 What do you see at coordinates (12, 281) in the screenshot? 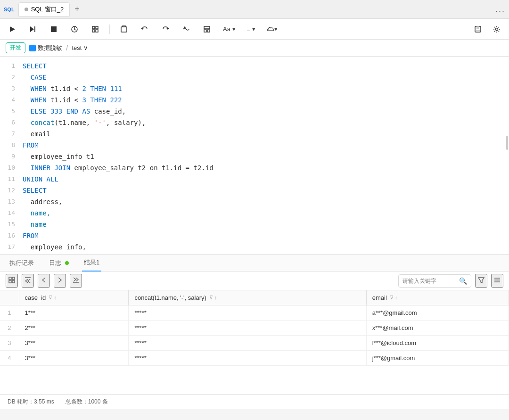
I see `expand-icon` at bounding box center [12, 281].